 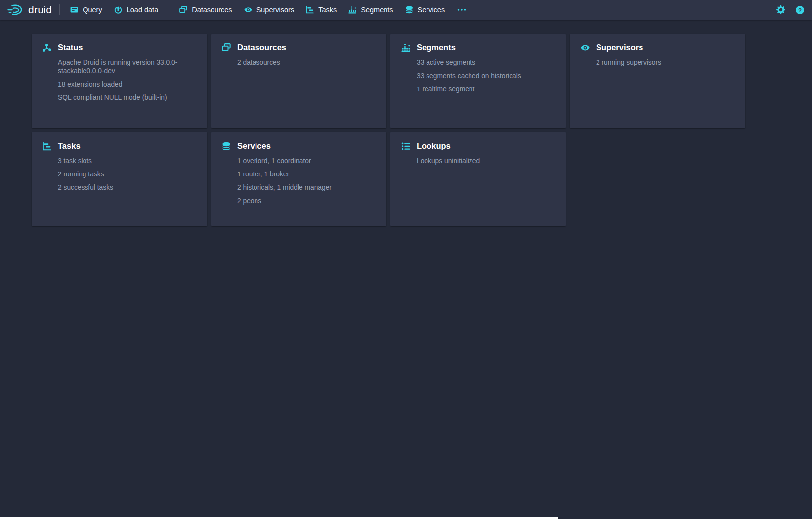 What do you see at coordinates (306, 188) in the screenshot?
I see `card-stat-line: 2 historicals, 1 middle manager` at bounding box center [306, 188].